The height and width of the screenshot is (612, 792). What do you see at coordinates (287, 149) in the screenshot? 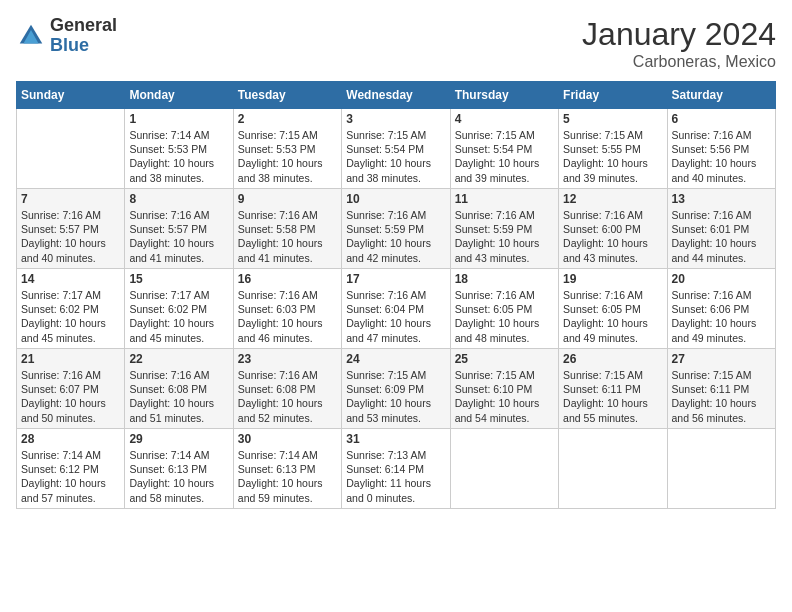
I see `calendar-cell: 2Sunrise: 7:15 AM Sunset: 5:53 PM Daylig…` at bounding box center [287, 149].